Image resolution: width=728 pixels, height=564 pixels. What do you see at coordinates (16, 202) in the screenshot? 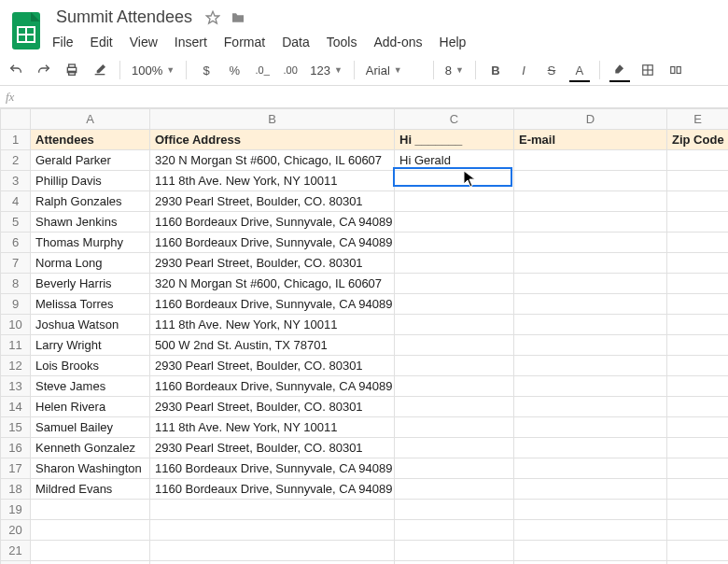
I see `row-header: 4` at bounding box center [16, 202].